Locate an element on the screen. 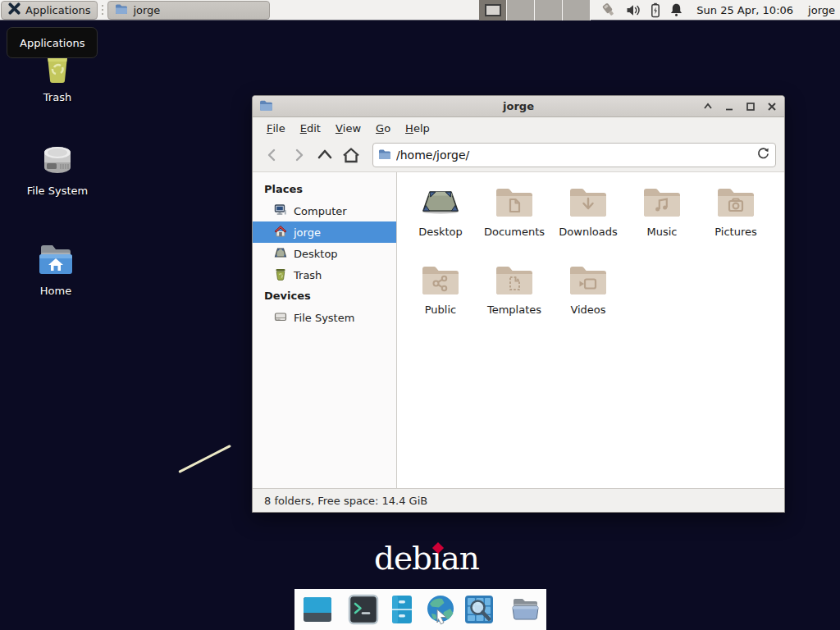  menu-help: Help is located at coordinates (418, 128).